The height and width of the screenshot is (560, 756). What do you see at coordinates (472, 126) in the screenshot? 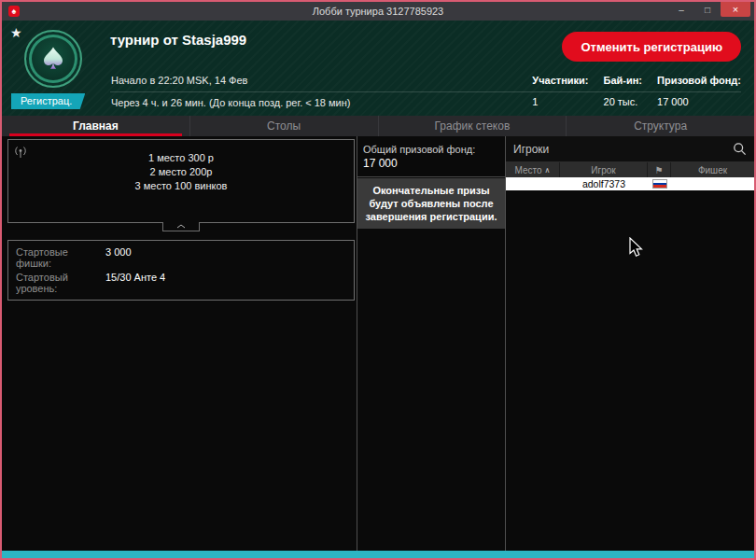
I see `tab-label: График стеков` at bounding box center [472, 126].